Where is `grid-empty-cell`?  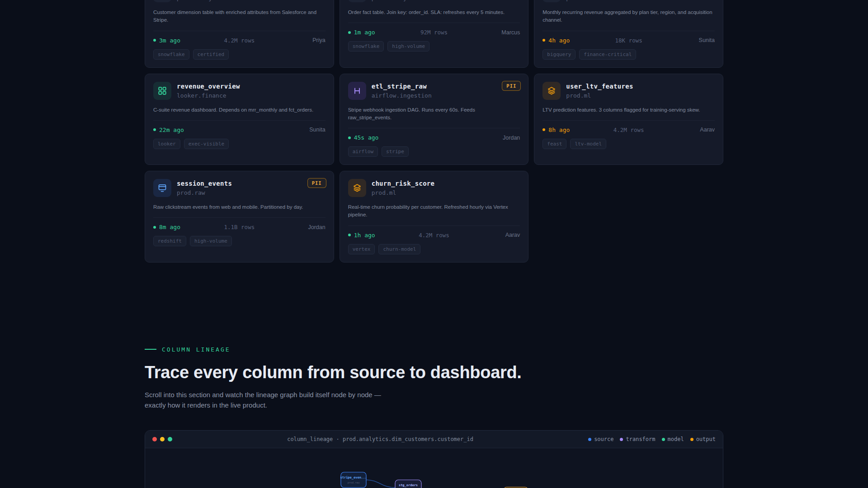
grid-empty-cell is located at coordinates (628, 217).